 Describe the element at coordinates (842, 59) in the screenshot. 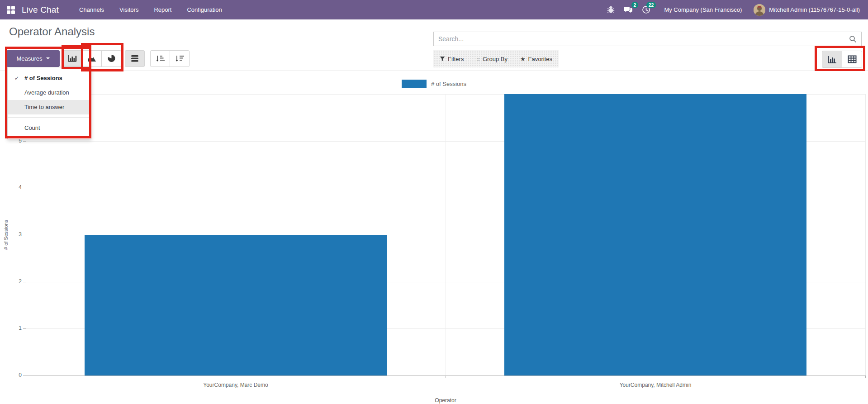

I see `view-switcher` at that location.